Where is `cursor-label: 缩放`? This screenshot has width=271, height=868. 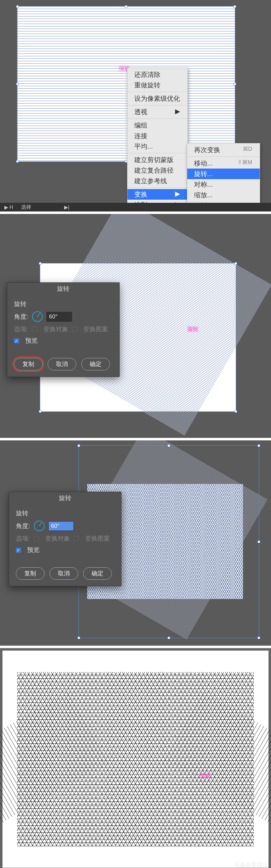 cursor-label: 缩放 is located at coordinates (205, 776).